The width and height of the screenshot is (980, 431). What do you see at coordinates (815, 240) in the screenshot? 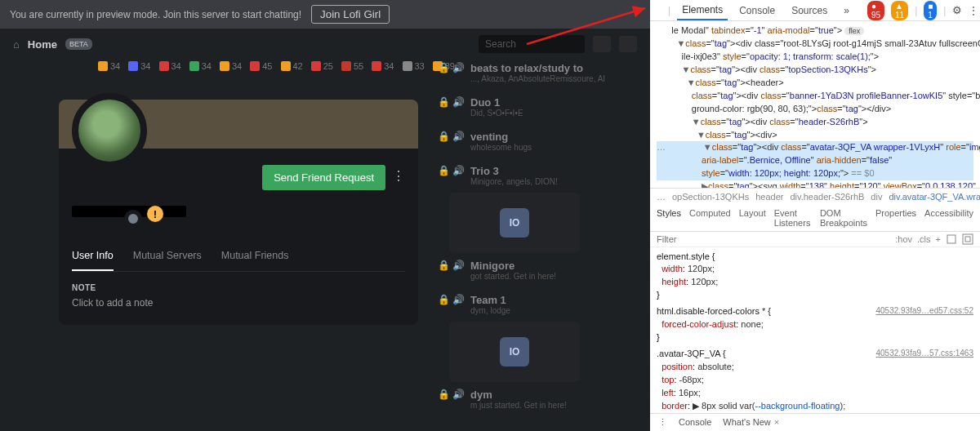
I see `styles-filter-bar: :hov .cls +` at bounding box center [815, 240].